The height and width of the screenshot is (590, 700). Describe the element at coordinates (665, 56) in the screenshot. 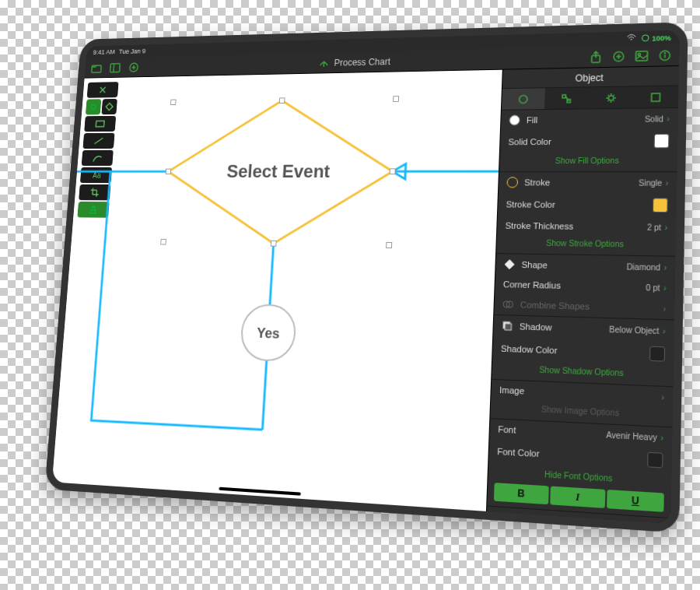

I see `info-icon` at that location.